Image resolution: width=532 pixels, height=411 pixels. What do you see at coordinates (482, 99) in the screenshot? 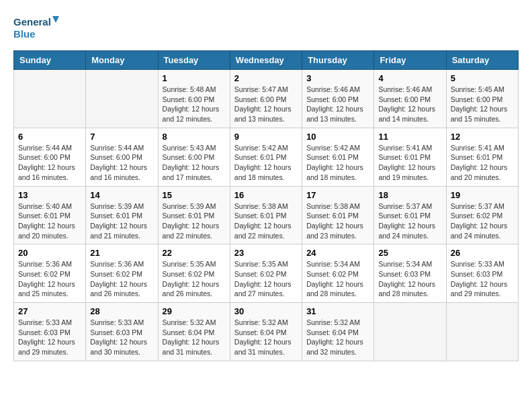
I see `calendar-cell: 5Sunrise: 5:45 AM Sunset: 6:00 PM Daylig…` at bounding box center [482, 99].